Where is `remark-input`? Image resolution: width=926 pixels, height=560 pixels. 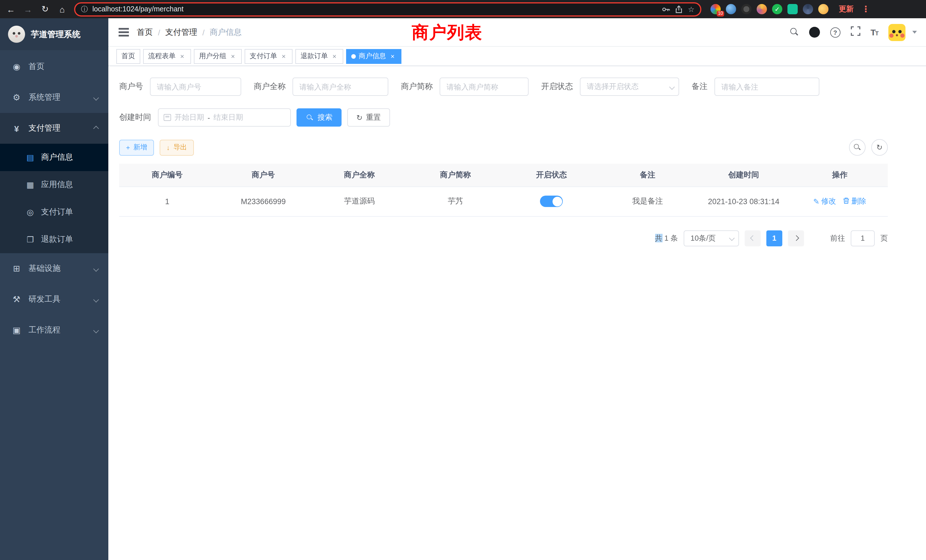 remark-input is located at coordinates (767, 86).